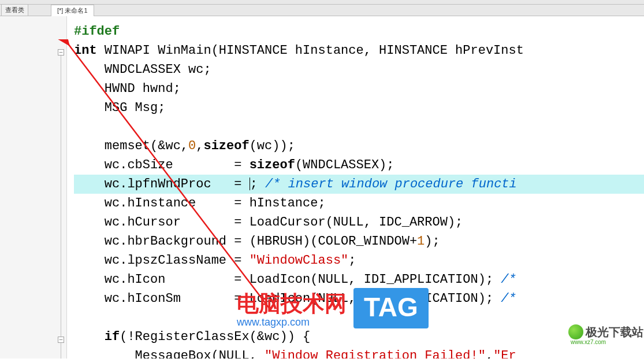 Image resolution: width=644 pixels, height=362 pixels. Describe the element at coordinates (359, 204) in the screenshot. I see `code-line: wc.hInstance = hInstance;` at that location.